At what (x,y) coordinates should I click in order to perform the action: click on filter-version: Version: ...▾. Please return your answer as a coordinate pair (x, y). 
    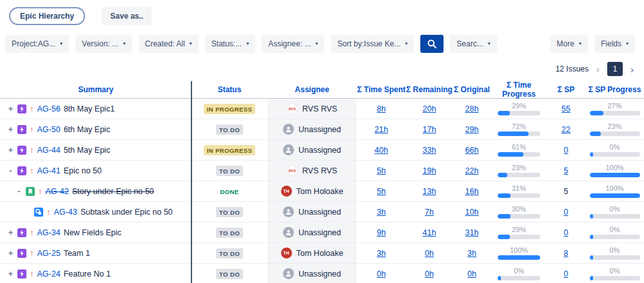
    Looking at the image, I should click on (104, 44).